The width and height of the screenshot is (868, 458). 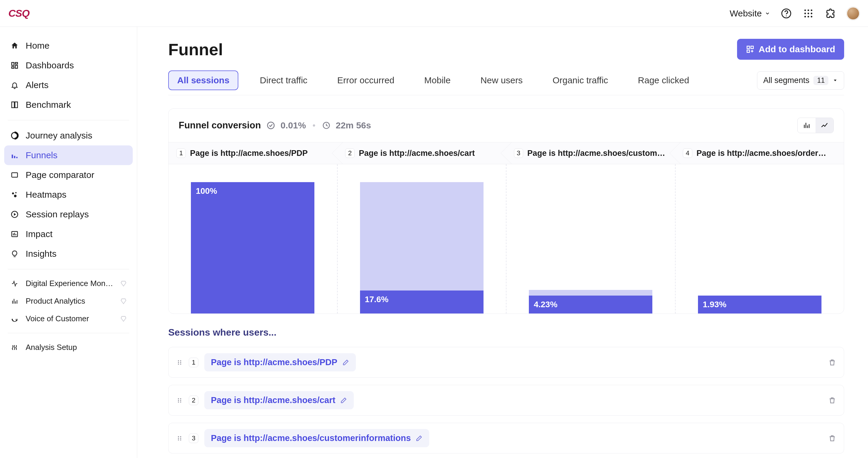 I want to click on sidebar-item-label: Insights, so click(x=76, y=254).